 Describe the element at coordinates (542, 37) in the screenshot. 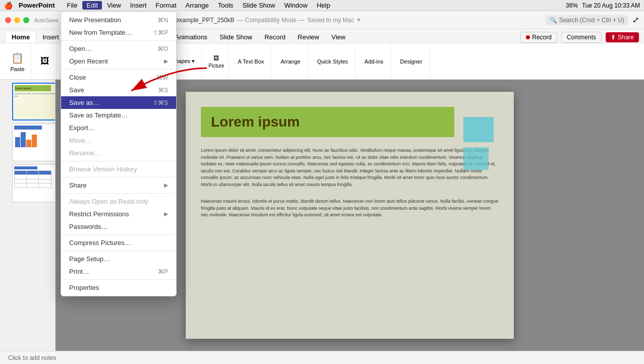

I see `record-btn-label: Record` at that location.